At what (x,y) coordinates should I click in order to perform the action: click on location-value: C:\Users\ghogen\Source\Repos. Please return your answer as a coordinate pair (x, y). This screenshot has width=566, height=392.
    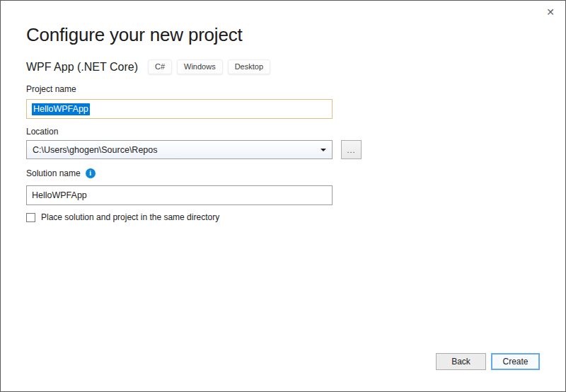
    Looking at the image, I should click on (95, 150).